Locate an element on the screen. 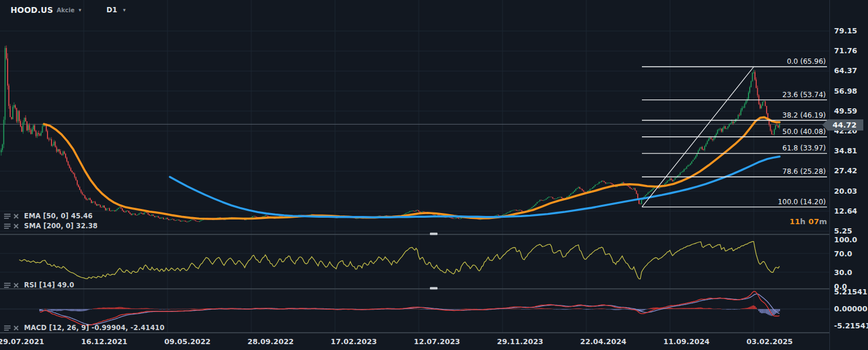  indicator-label: RSI [14] 49.0 is located at coordinates (49, 285).